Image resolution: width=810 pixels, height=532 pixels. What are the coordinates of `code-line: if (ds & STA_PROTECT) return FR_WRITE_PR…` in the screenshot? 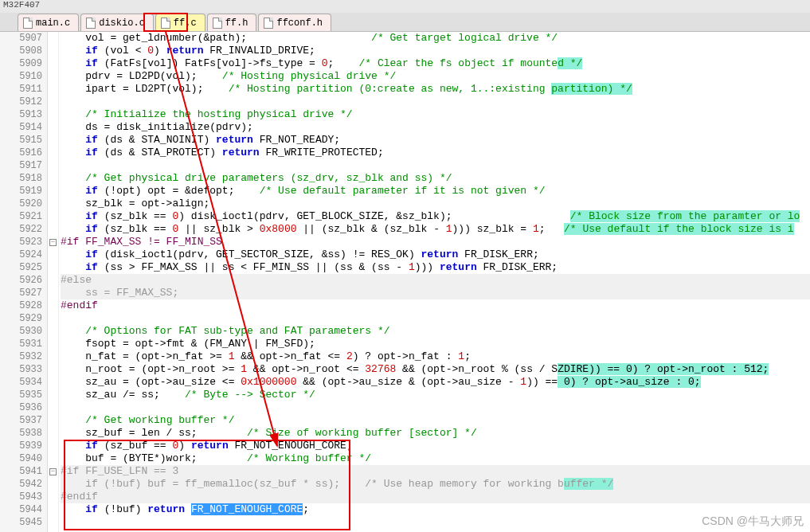 It's located at (435, 153).